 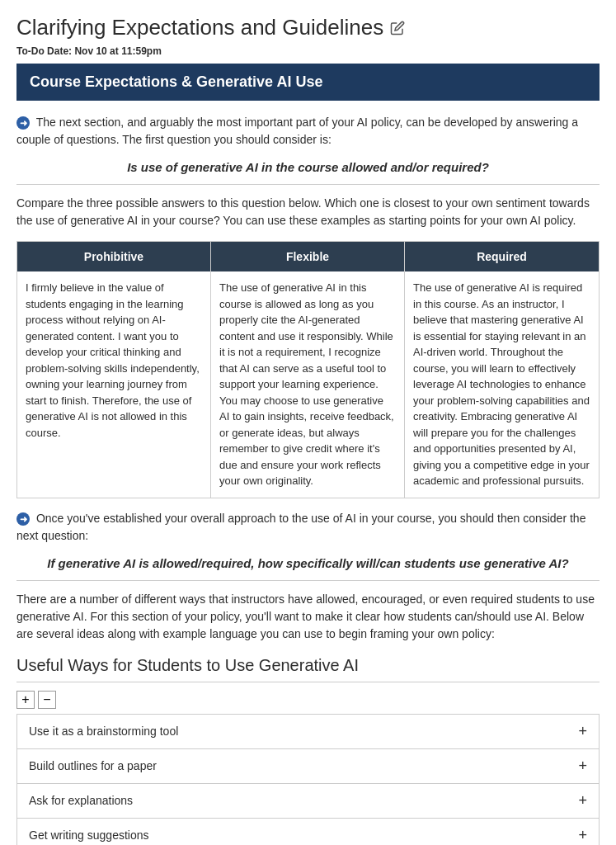 What do you see at coordinates (114, 370) in the screenshot?
I see `prohibitive-col: Prohibitive I firmly believe in the valu…` at bounding box center [114, 370].